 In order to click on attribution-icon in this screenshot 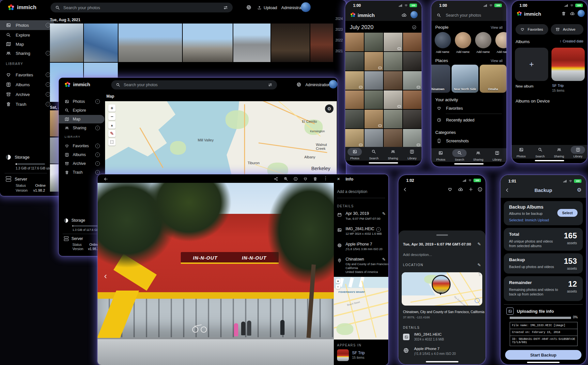, I will do `click(477, 300)`.